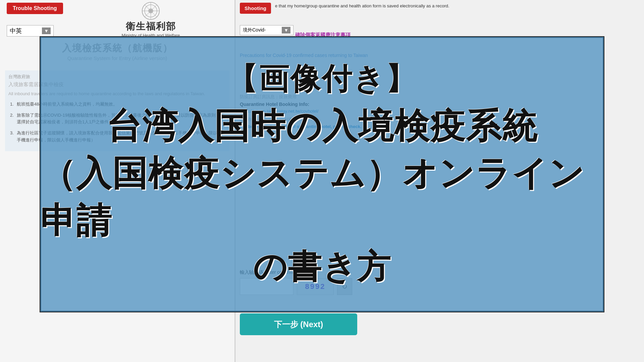 This screenshot has height=362, width=644. I want to click on language-selector-right: 境外Covid- ▼, so click(267, 30).